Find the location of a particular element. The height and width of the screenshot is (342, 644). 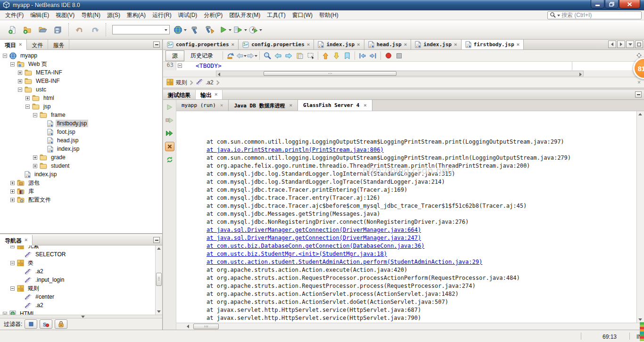

breadcrumb-item-a2: .a2 is located at coordinates (205, 82).